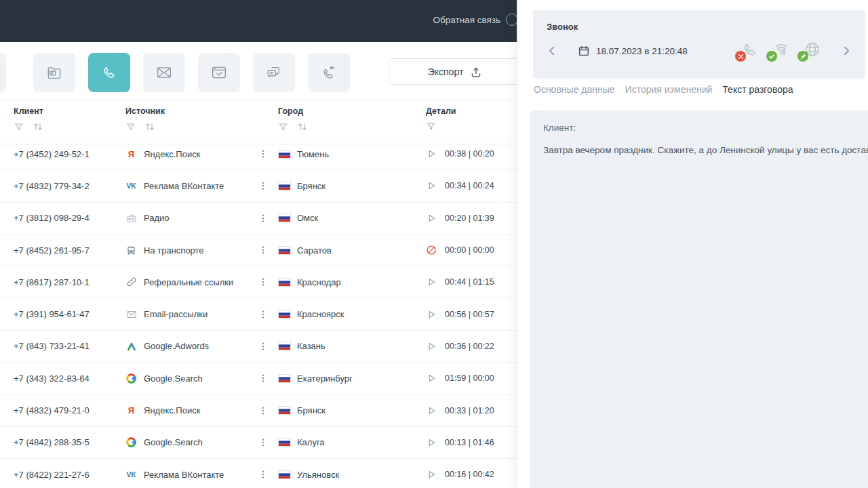 This screenshot has width=868, height=488. Describe the element at coordinates (172, 155) in the screenshot. I see `source-label: Яндекс.Поиск` at that location.